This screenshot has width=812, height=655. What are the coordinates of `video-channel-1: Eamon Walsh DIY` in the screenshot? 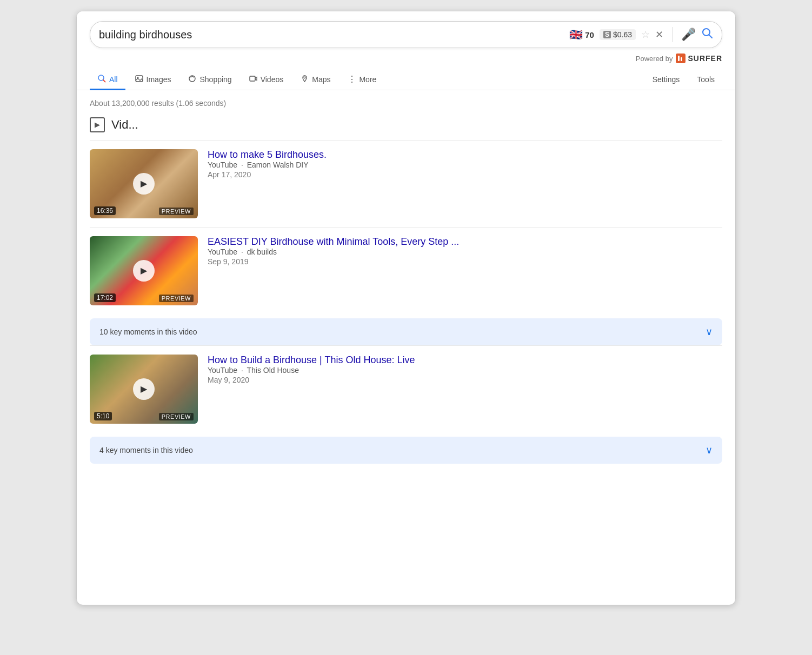 It's located at (278, 165).